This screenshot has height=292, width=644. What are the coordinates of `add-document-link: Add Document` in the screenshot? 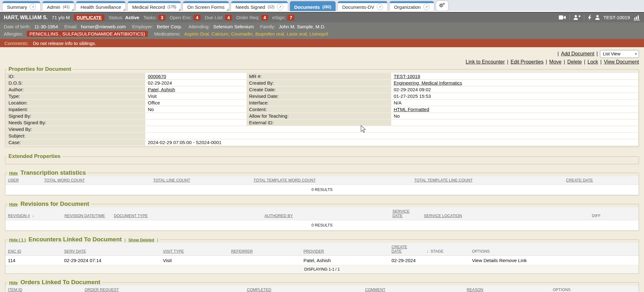 It's located at (578, 54).